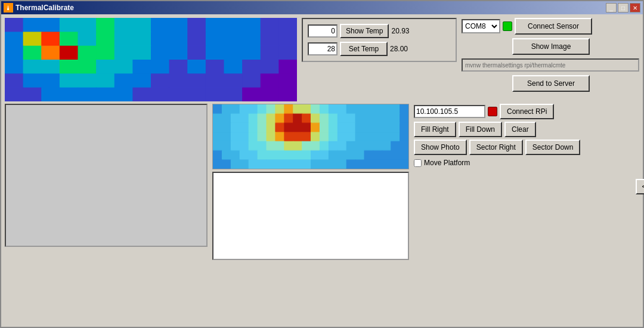 This screenshot has height=328, width=644. I want to click on set-temp-button: Set Temp, so click(364, 49).